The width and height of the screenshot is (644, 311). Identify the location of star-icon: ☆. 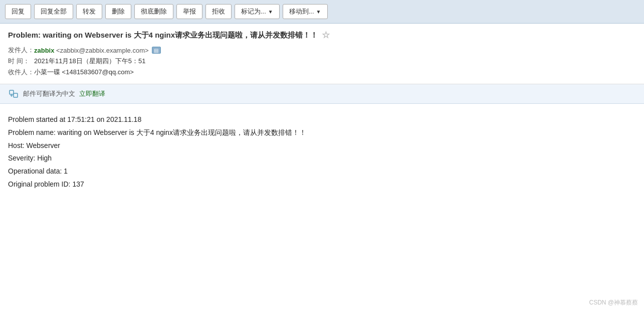
(326, 35).